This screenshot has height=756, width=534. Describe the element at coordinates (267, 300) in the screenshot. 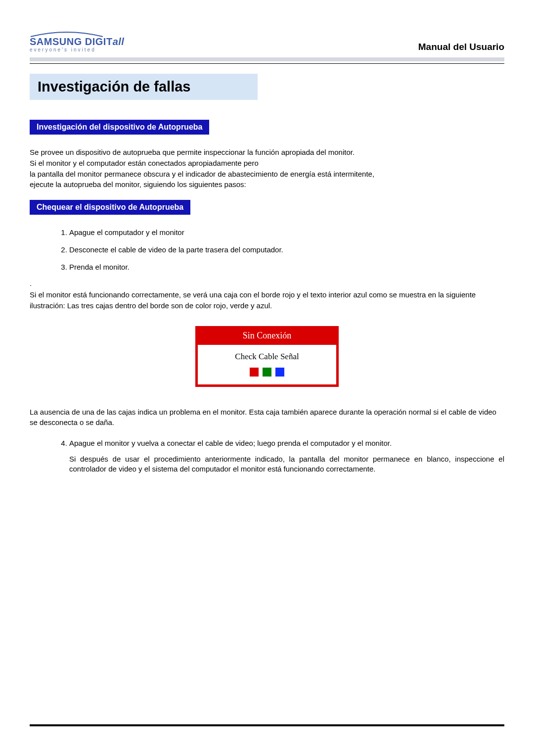

I see `after-steps-paragraph: Si el monitor está funcionando correctam…` at that location.